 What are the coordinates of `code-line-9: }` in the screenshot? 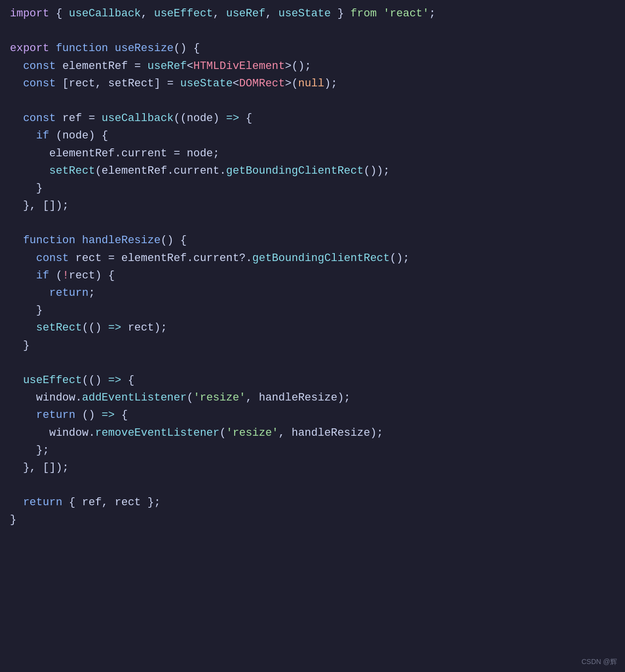 It's located at (312, 189).